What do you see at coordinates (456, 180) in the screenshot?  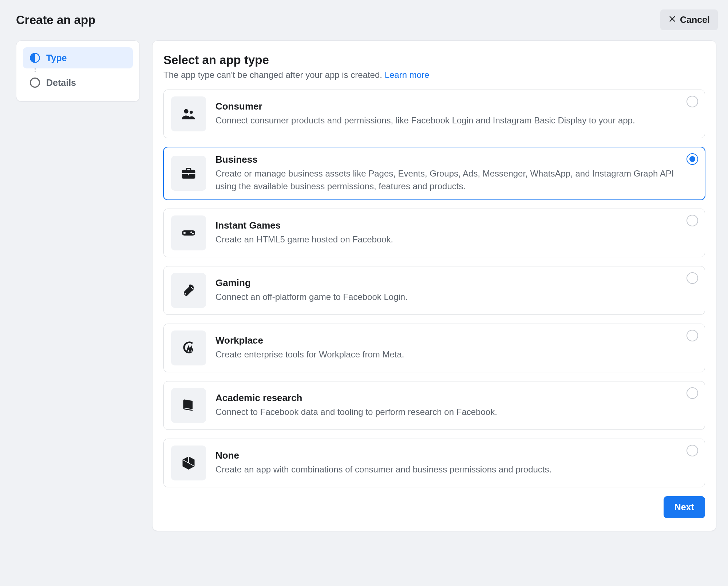 I see `app-type-option-description: Create or manage business assets like Pa…` at bounding box center [456, 180].